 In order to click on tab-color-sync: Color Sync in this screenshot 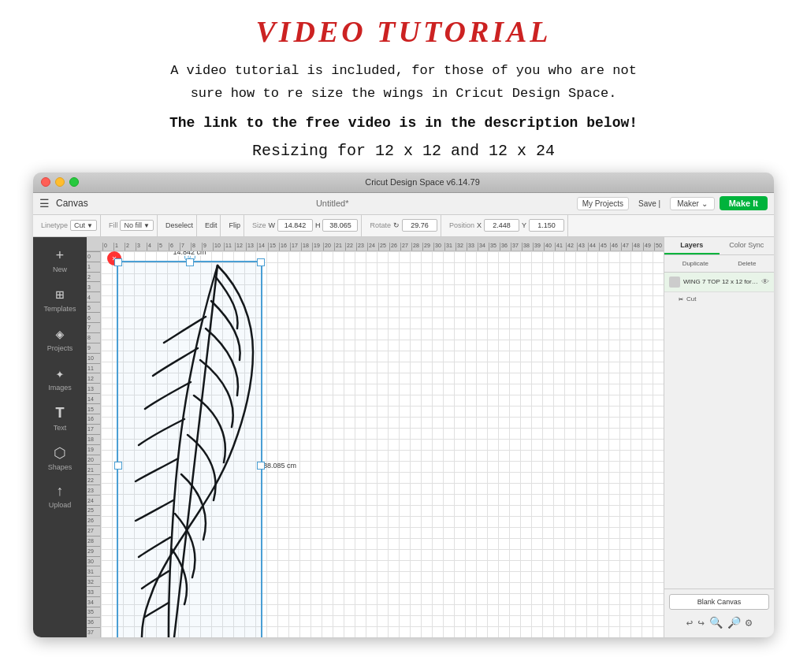, I will do `click(747, 246)`.